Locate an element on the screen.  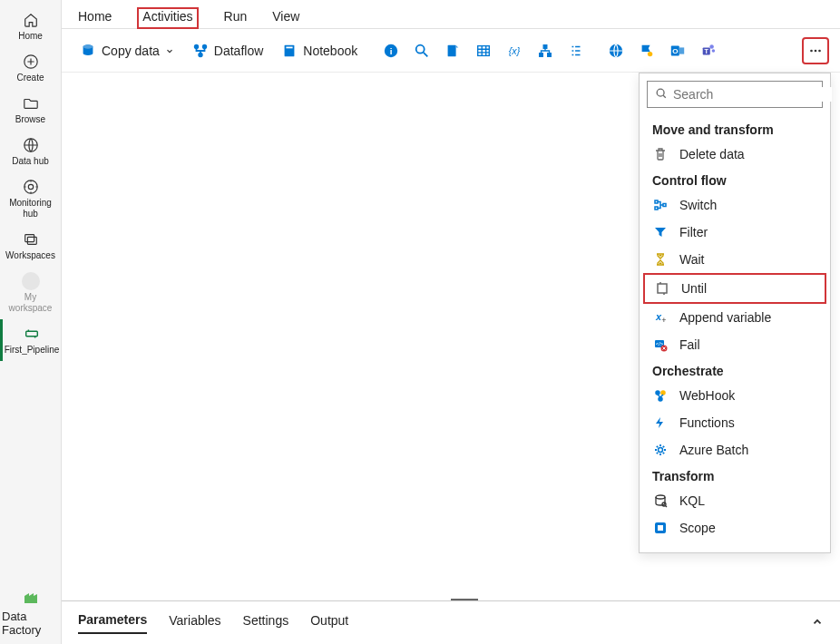
activity-scope: Scope is located at coordinates (735, 528).